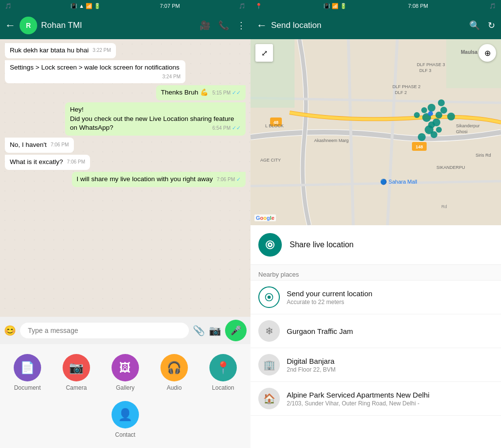 The image size is (501, 448). Describe the element at coordinates (376, 245) in the screenshot. I see `share-live-location-button: Share live location` at that location.